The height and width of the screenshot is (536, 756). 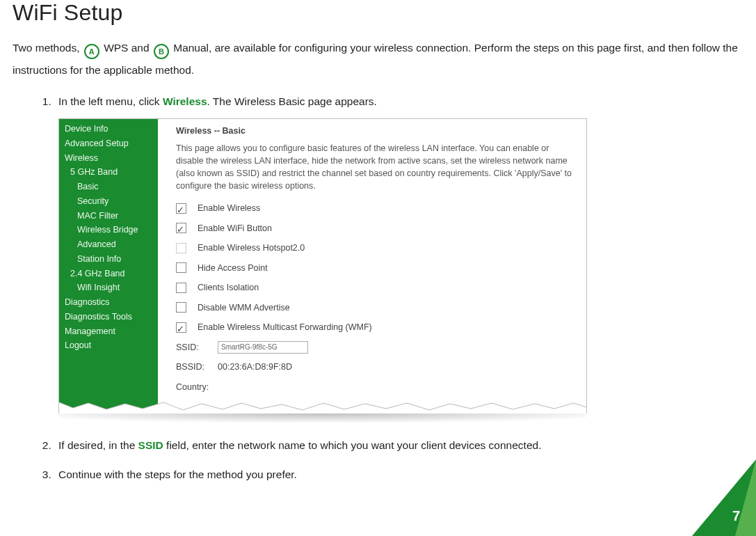 What do you see at coordinates (229, 209) in the screenshot?
I see `option-label: Enable Wireless` at bounding box center [229, 209].